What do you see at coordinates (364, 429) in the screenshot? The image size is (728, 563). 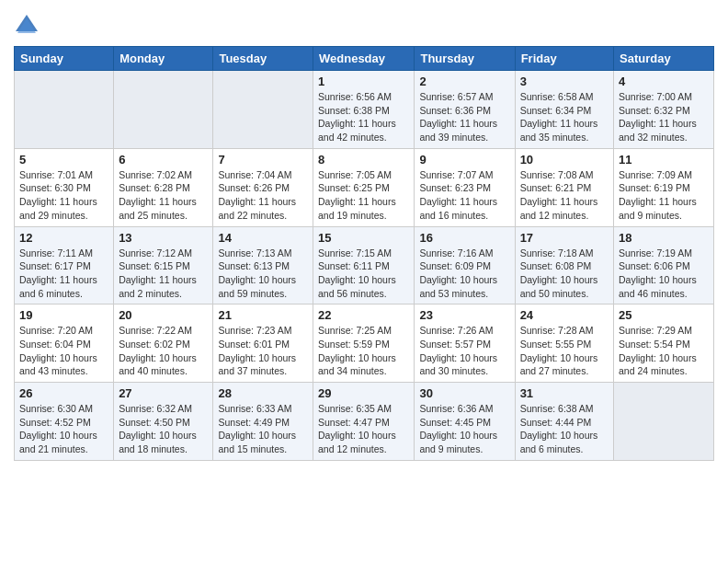 I see `day-info: Sunrise: 6:35 AM Sunset: 4:47 PM Dayligh…` at bounding box center [364, 429].